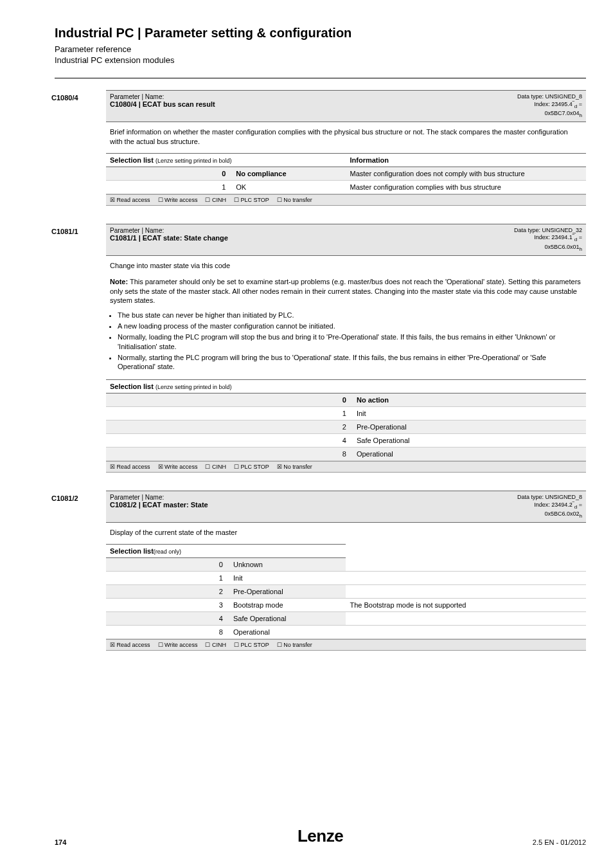 The height and width of the screenshot is (868, 613). I want to click on param-index: Index: 23494.1‾d =, so click(548, 239).